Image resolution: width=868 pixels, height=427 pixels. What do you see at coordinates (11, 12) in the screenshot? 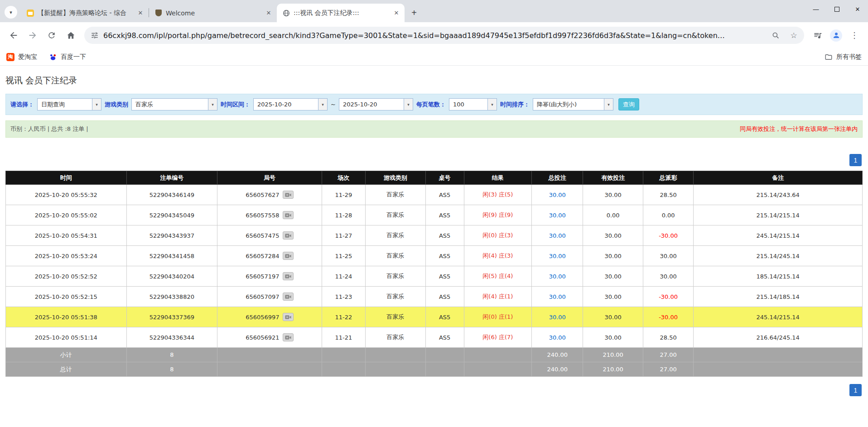
I see `tab-search-button: ▾` at bounding box center [11, 12].